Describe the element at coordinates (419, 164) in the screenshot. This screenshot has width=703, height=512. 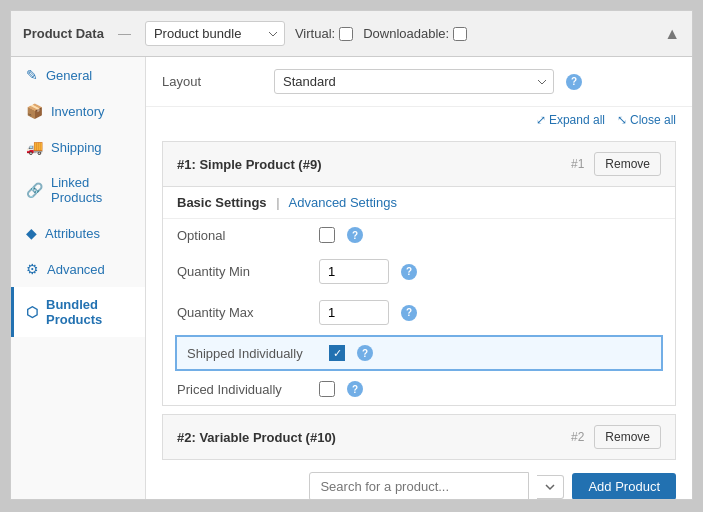
I see `bundle-item-1-header: #1: Simple Product (#9) #1 Remove` at that location.